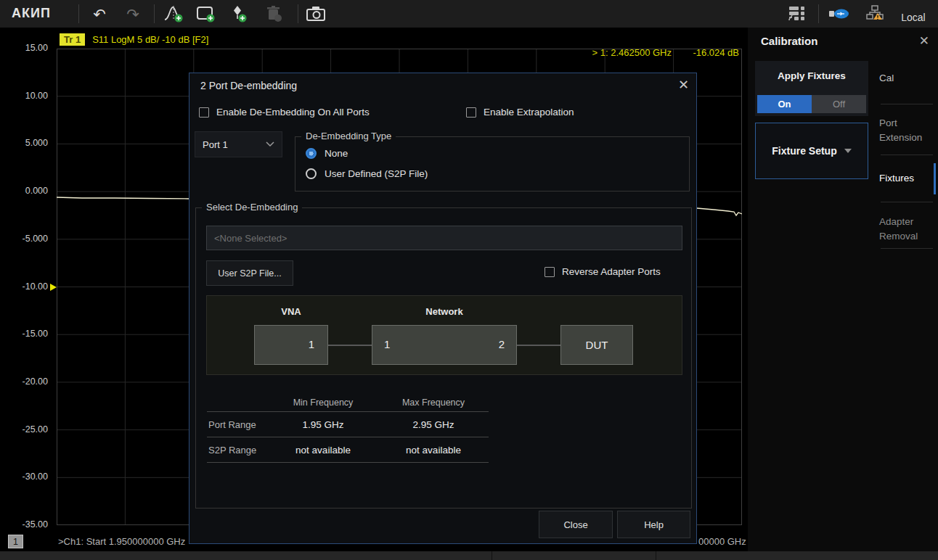  Describe the element at coordinates (311, 154) in the screenshot. I see `type-none-radio` at that location.